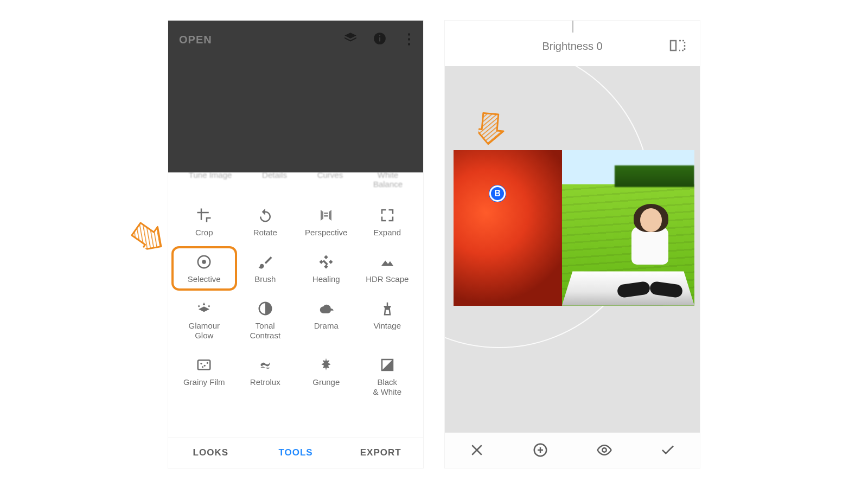 Image resolution: width=868 pixels, height=488 pixels. Describe the element at coordinates (497, 194) in the screenshot. I see `selective-point-badge: B` at that location.